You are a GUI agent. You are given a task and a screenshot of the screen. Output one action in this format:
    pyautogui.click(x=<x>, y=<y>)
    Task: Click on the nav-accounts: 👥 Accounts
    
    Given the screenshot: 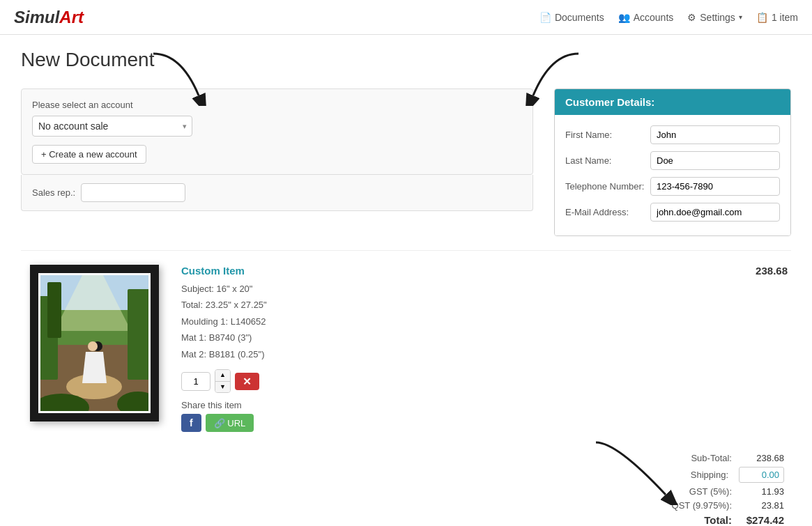 What is the action you would take?
    pyautogui.click(x=646, y=17)
    